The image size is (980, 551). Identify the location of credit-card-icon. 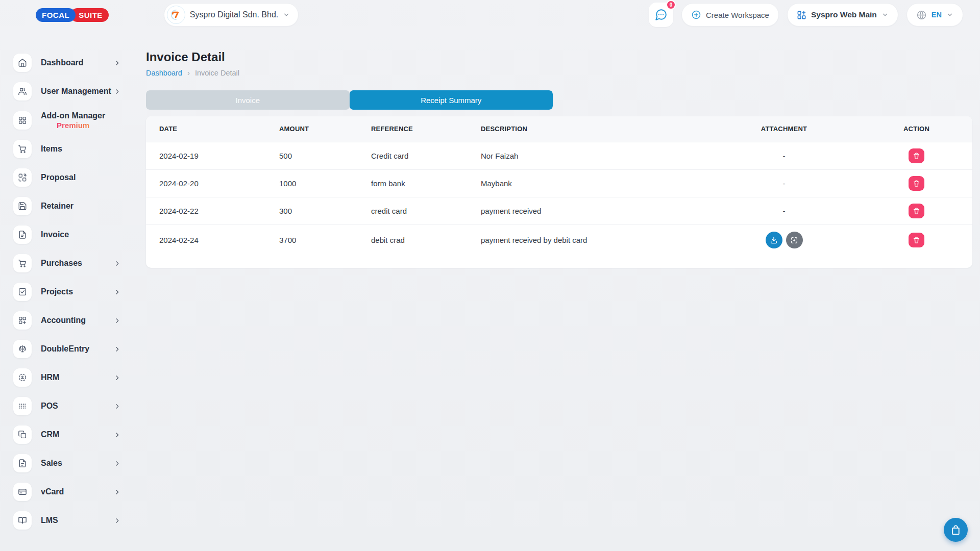
(22, 492).